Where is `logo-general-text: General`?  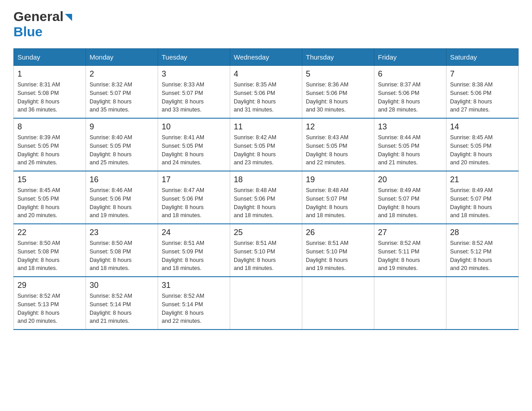
logo-general-text: General is located at coordinates (39, 17).